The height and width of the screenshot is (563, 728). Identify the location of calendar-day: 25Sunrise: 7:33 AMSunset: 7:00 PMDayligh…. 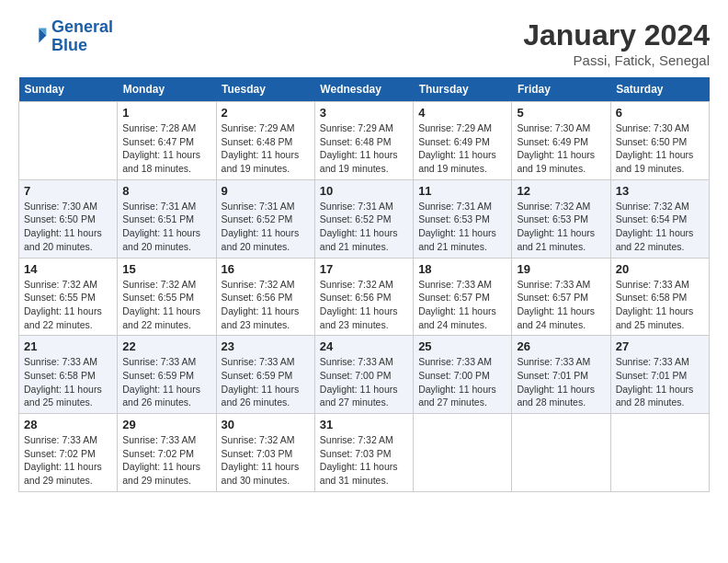
(463, 375).